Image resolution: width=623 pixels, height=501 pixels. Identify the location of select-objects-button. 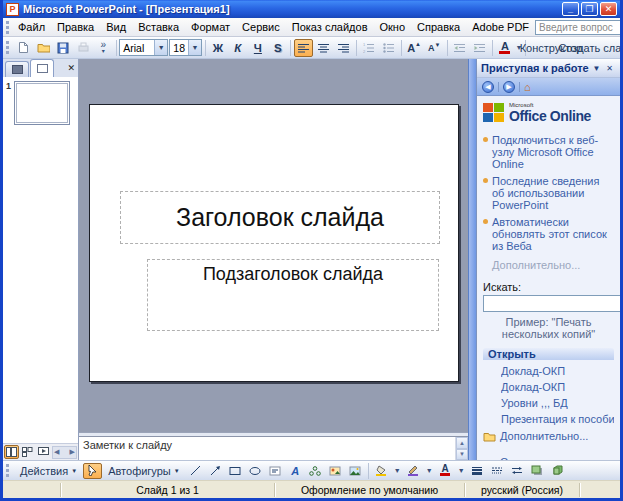
(92, 471).